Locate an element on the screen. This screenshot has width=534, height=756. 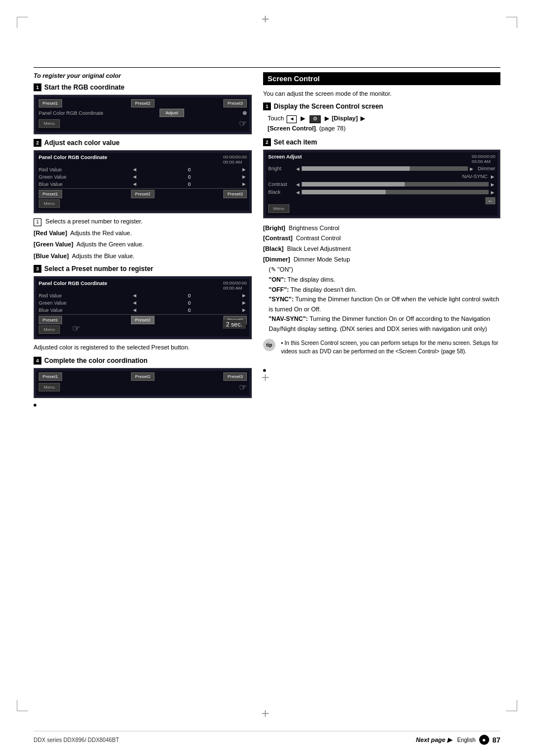
contrast-right: ► is located at coordinates (493, 185).